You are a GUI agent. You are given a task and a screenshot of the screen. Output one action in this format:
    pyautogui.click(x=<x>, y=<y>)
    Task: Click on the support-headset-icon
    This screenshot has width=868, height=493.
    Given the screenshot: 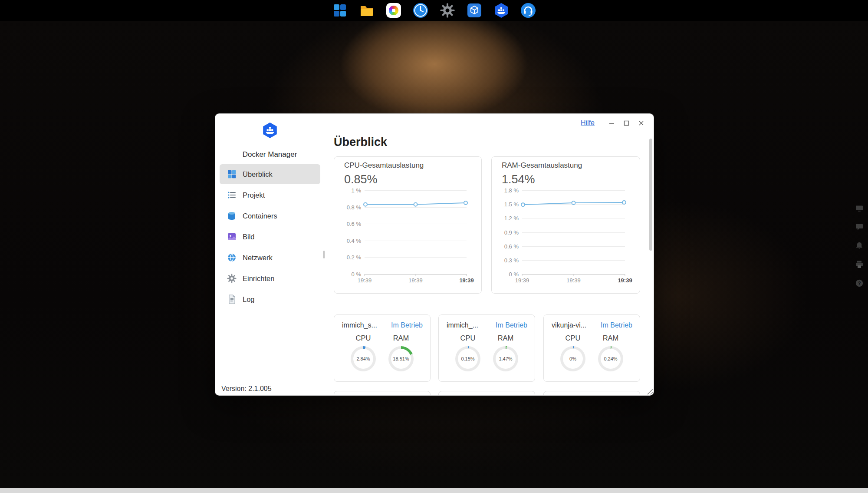 What is the action you would take?
    pyautogui.click(x=528, y=10)
    